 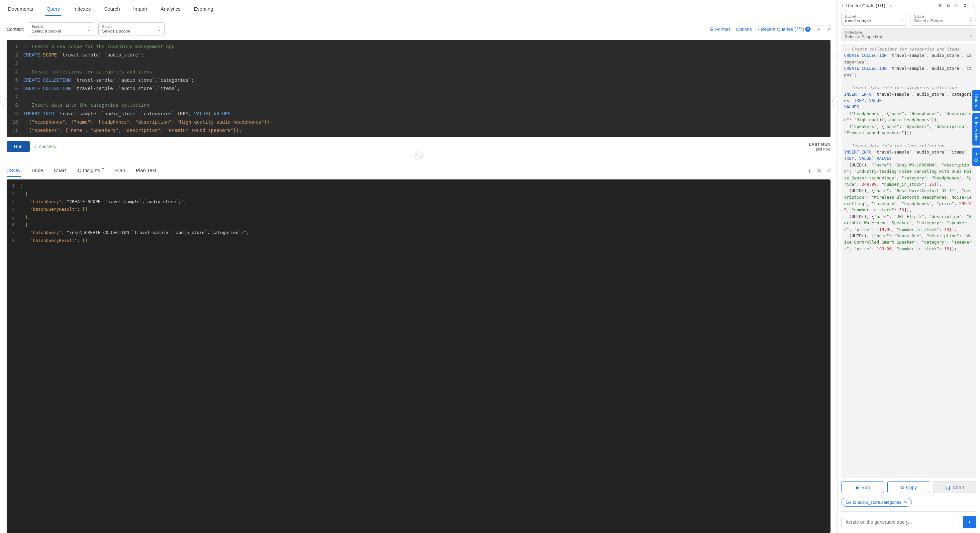 What do you see at coordinates (759, 29) in the screenshot?
I see `chevron-left-icon: ‹` at bounding box center [759, 29].